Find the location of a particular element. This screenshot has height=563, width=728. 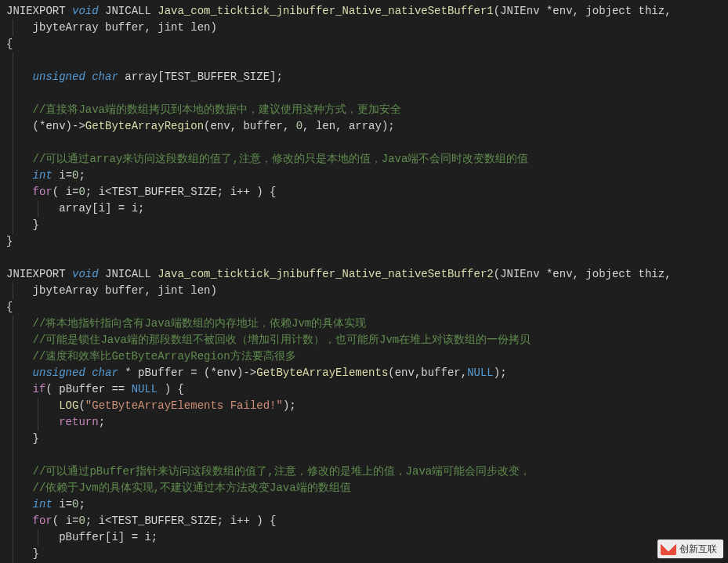

code-text: //直接将Java端的数组拷贝到本地的数据中，建议使用这种方式，更加安全 is located at coordinates (204, 110).